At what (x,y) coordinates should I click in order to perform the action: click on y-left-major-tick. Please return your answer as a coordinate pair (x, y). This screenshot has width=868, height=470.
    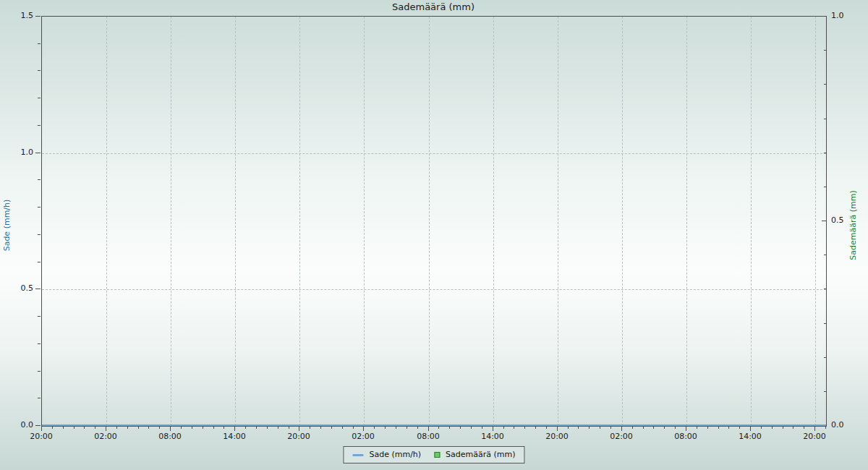
    Looking at the image, I should click on (38, 425).